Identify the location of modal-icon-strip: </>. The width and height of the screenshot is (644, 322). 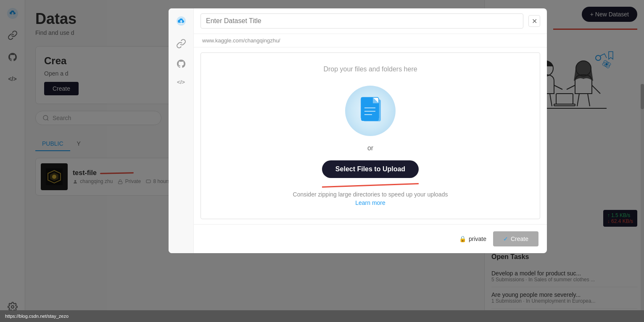
(181, 131).